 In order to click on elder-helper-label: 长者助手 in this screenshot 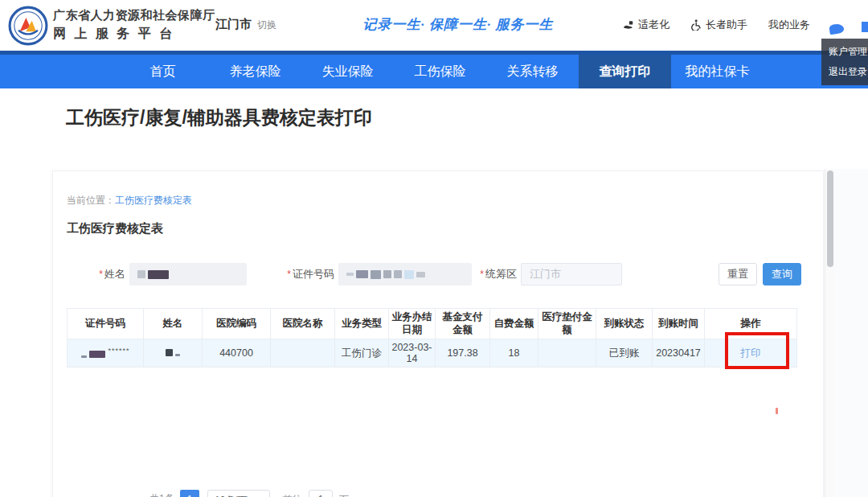, I will do `click(727, 25)`.